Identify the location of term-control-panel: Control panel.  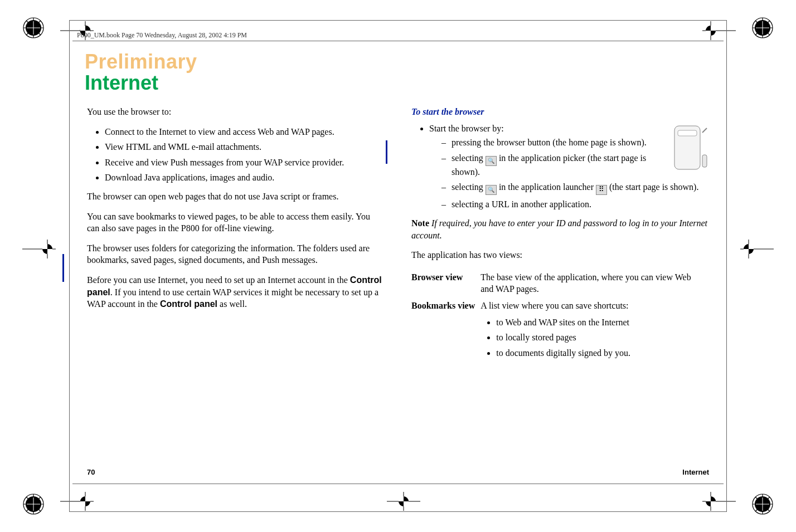
(188, 304).